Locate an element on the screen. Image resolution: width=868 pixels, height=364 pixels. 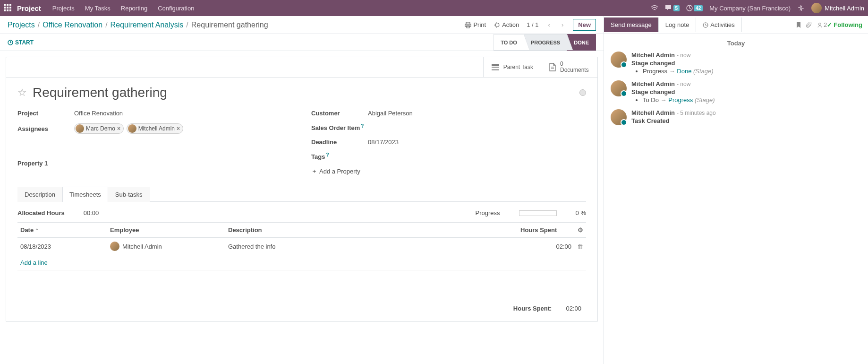
parent-task-icon is located at coordinates (495, 67).